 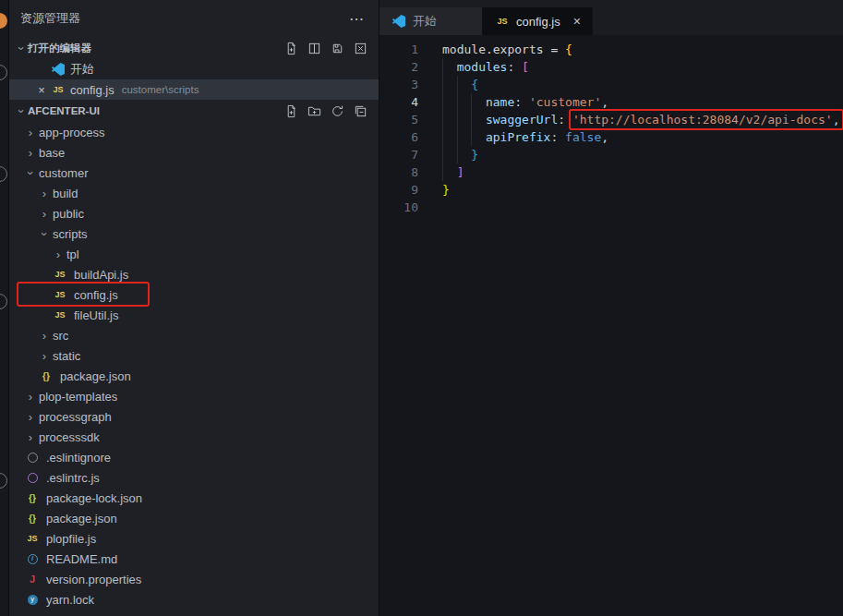 I want to click on tree-item-app-process: ›app-process, so click(x=194, y=132).